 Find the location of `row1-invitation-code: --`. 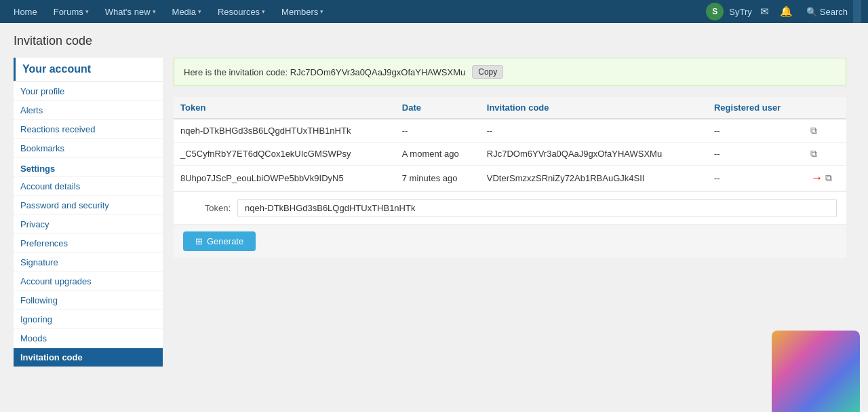

row1-invitation-code: -- is located at coordinates (594, 130).